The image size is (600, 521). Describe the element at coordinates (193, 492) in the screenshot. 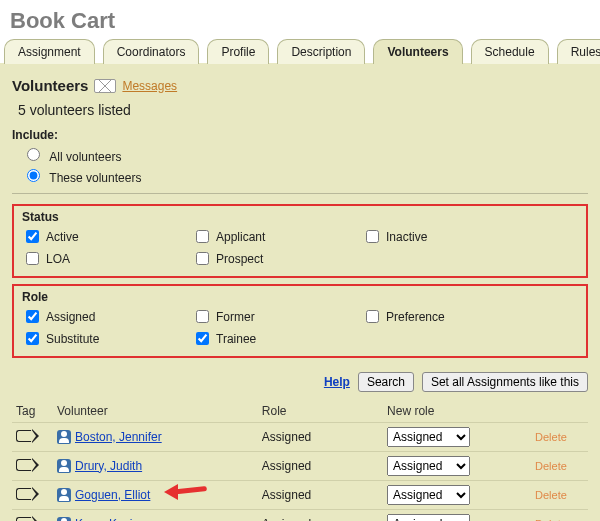

I see `annotation-arrow-icon` at that location.